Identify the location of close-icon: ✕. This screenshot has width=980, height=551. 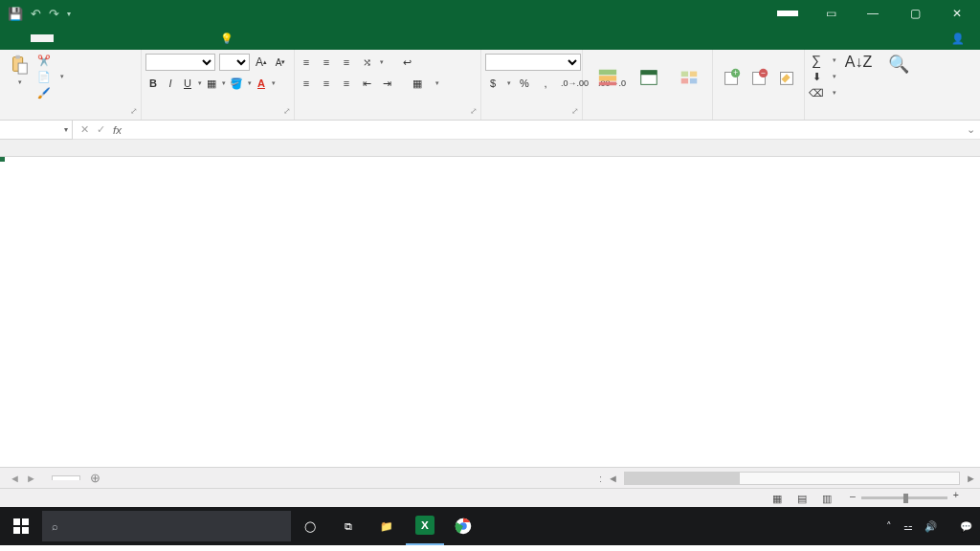
(957, 13).